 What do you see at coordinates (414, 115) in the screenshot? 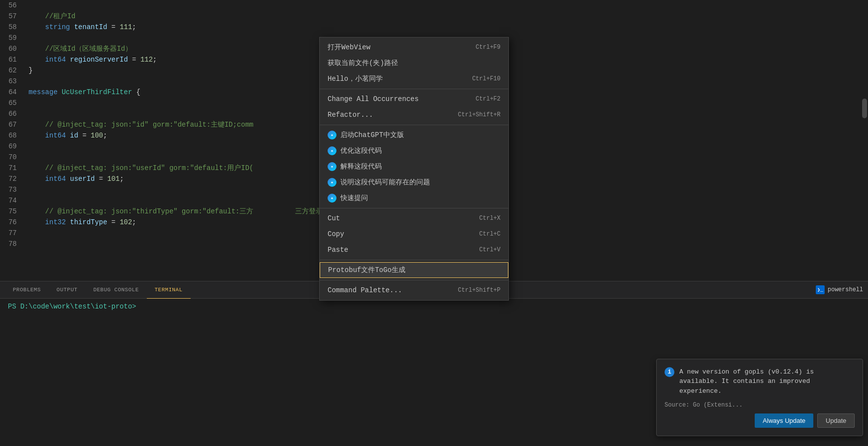
I see `menu-item-refactor: Refactor... Ctrl+Shift+R` at bounding box center [414, 115].